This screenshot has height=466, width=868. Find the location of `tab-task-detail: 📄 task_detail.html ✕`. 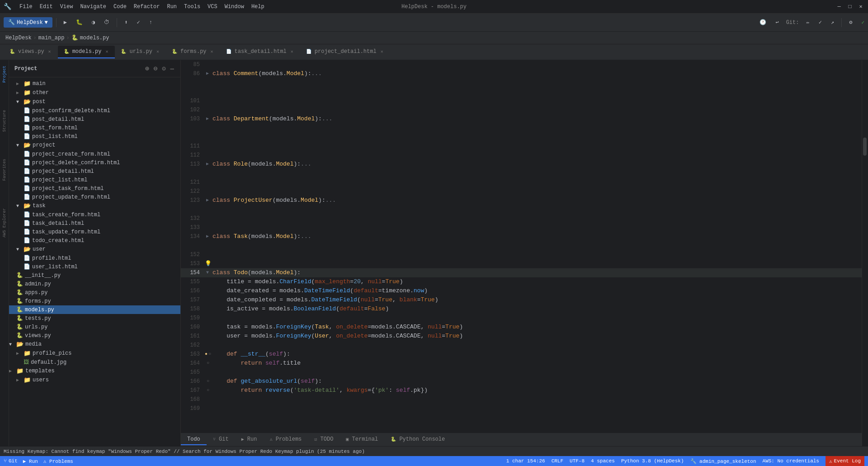

tab-task-detail: 📄 task_detail.html ✕ is located at coordinates (260, 52).